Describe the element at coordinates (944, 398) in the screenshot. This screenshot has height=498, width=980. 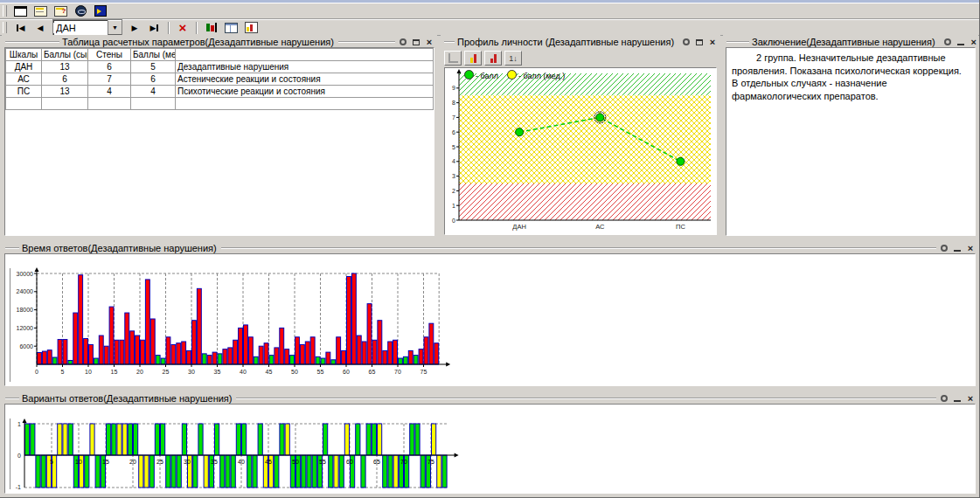
I see `gear-icon` at that location.